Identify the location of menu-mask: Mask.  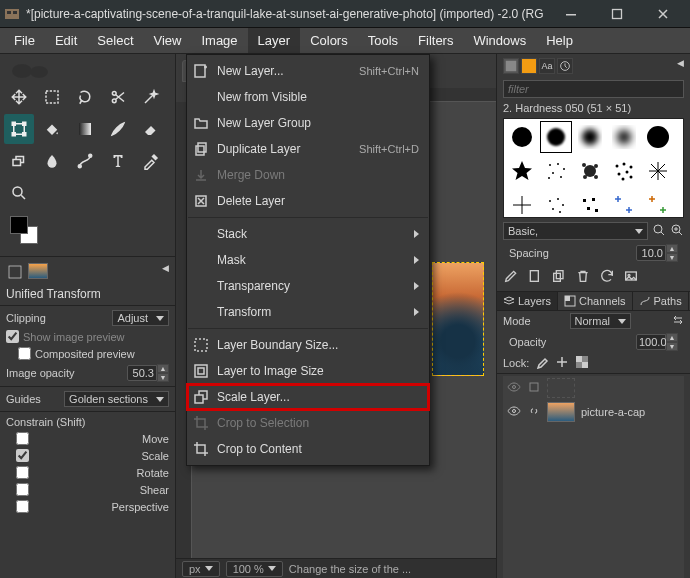
(308, 260).